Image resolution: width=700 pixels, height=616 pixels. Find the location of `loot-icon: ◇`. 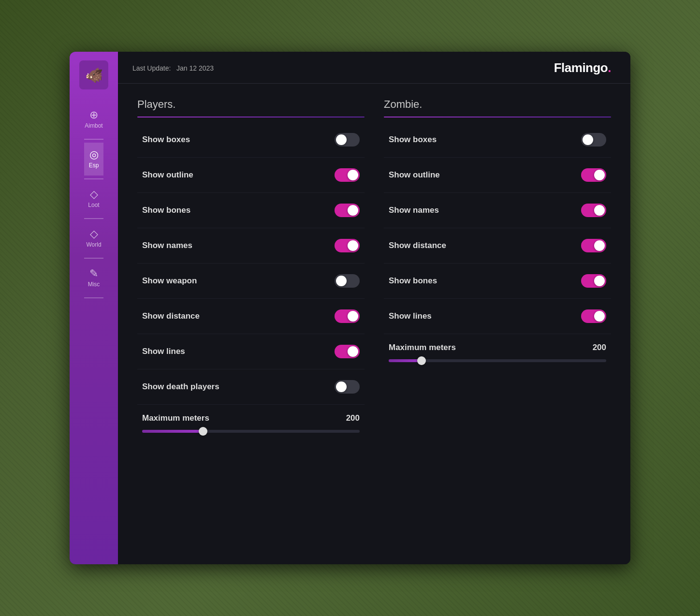

loot-icon: ◇ is located at coordinates (94, 194).